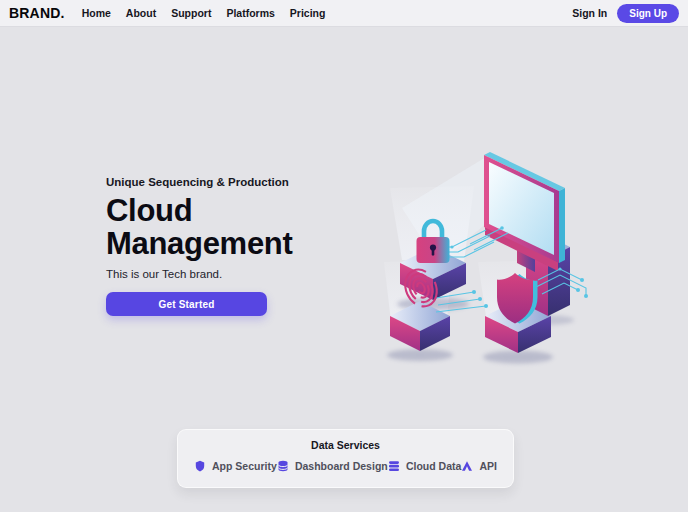 The width and height of the screenshot is (688, 512). Describe the element at coordinates (490, 256) in the screenshot. I see `hero-illustration` at that location.